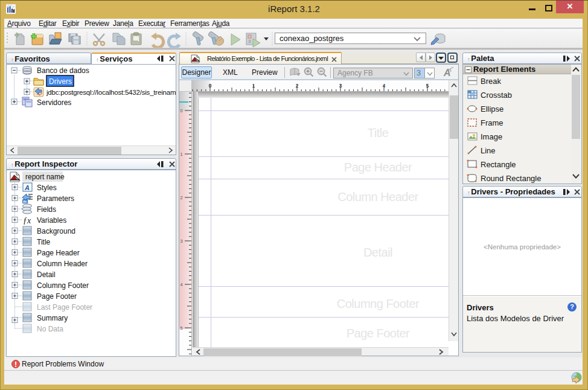  I want to click on svg-text: Background, so click(56, 231).